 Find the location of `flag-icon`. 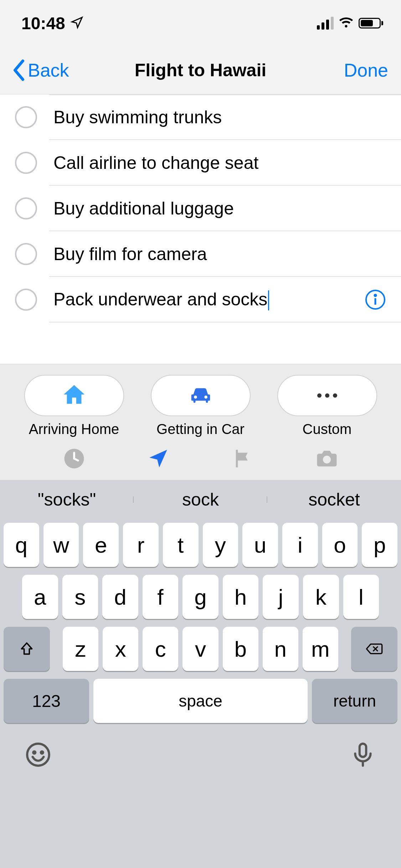

flag-icon is located at coordinates (243, 459).